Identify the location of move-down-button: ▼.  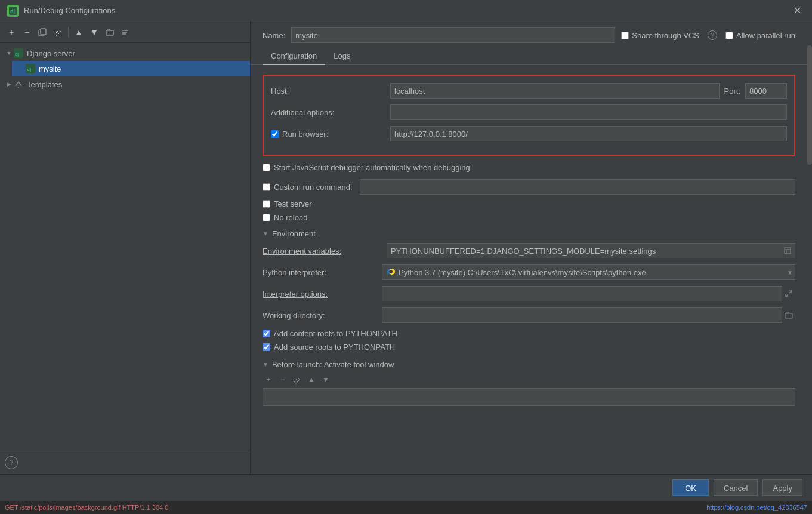
(94, 32).